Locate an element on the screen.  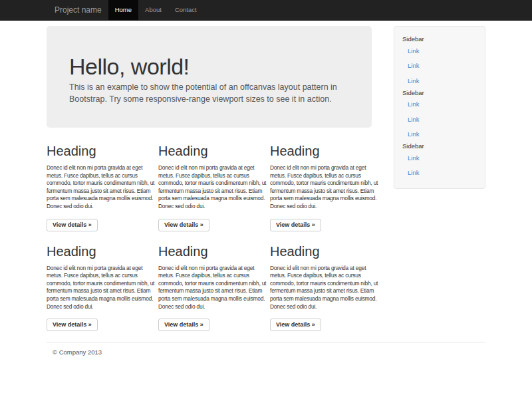
page-title: Hello, world! is located at coordinates (209, 66).